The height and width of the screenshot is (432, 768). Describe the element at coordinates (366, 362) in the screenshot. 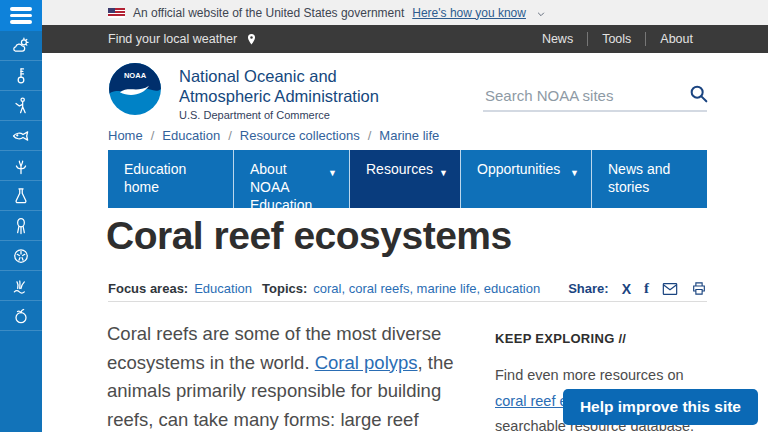

I see `coral-polyps-link: Coral polyps` at that location.